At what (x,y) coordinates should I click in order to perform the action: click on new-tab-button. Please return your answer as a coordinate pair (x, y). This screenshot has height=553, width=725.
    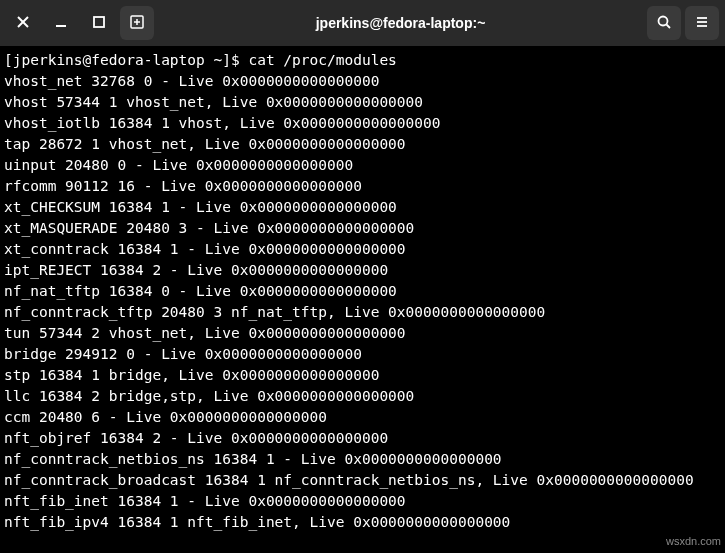
    Looking at the image, I should click on (137, 23).